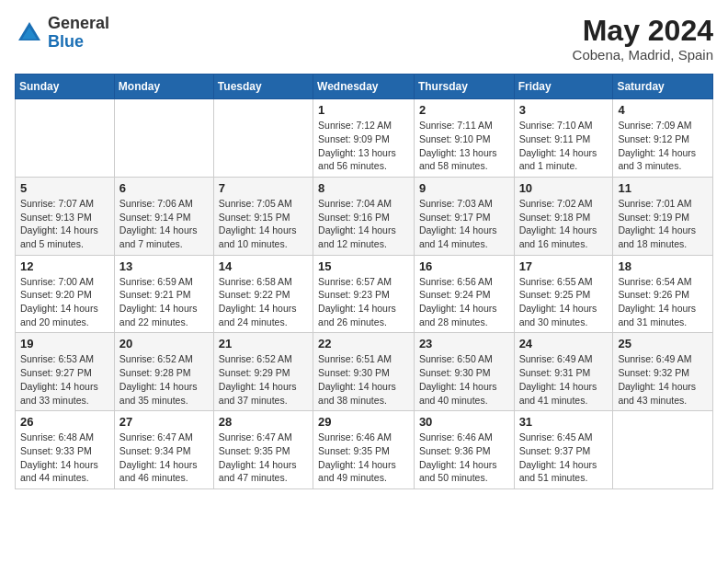 The image size is (728, 563). What do you see at coordinates (663, 267) in the screenshot?
I see `day-number: 18` at bounding box center [663, 267].